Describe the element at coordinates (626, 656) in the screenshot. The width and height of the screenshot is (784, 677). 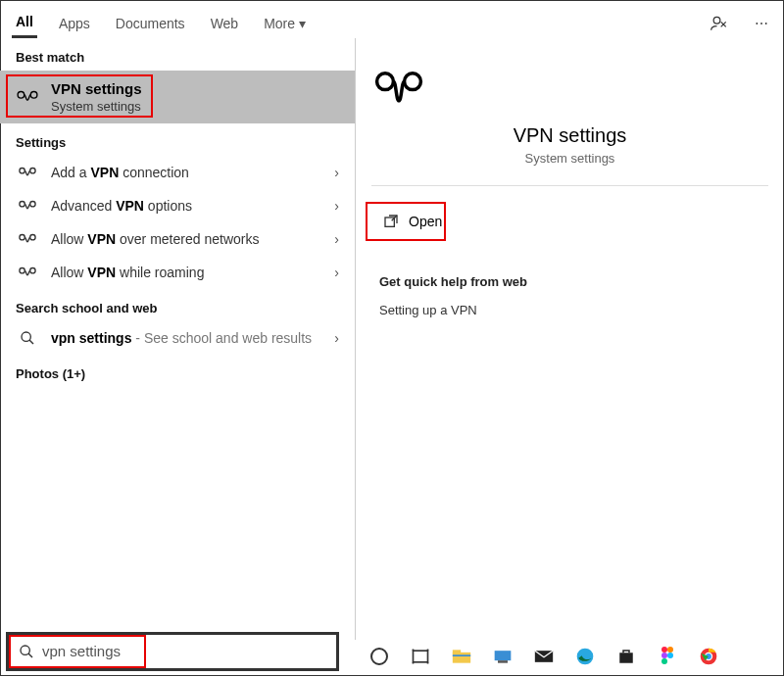
I see `store-icon` at that location.